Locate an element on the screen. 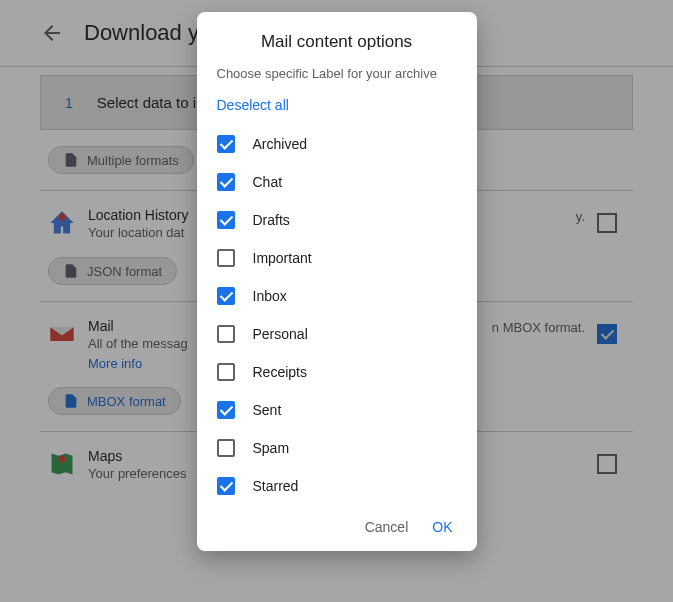 The width and height of the screenshot is (673, 602). label-item: Archived is located at coordinates (341, 144).